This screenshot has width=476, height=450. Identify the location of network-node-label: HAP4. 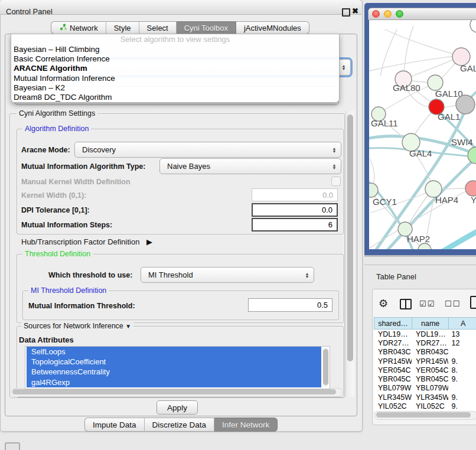
(446, 200).